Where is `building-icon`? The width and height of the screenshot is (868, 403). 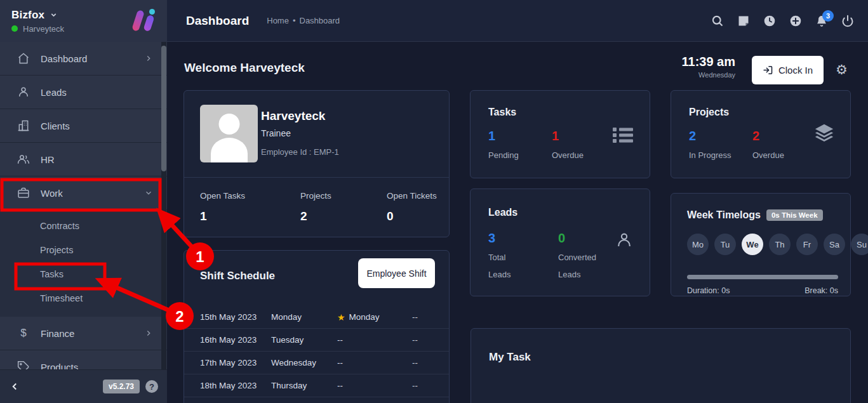
building-icon is located at coordinates (23, 126).